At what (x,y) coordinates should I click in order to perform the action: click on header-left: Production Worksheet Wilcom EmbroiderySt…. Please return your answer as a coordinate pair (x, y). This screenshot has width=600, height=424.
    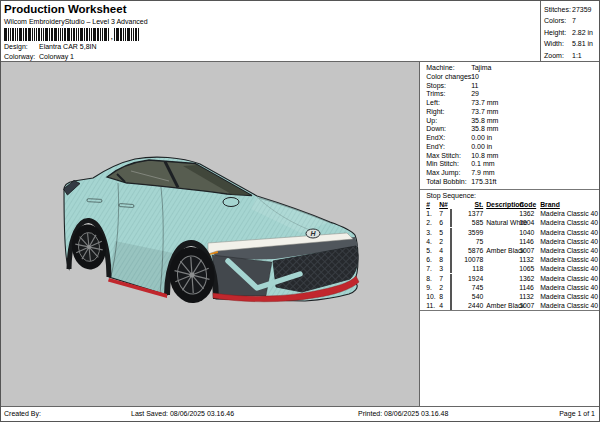
    Looking at the image, I should click on (270, 31).